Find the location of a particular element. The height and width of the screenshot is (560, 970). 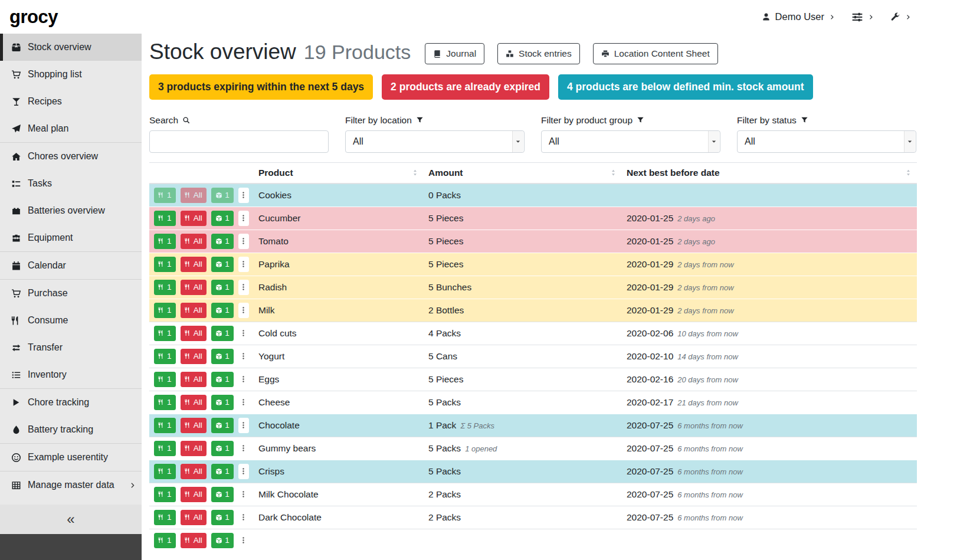

sidebar-item-consume: Consume is located at coordinates (71, 320).